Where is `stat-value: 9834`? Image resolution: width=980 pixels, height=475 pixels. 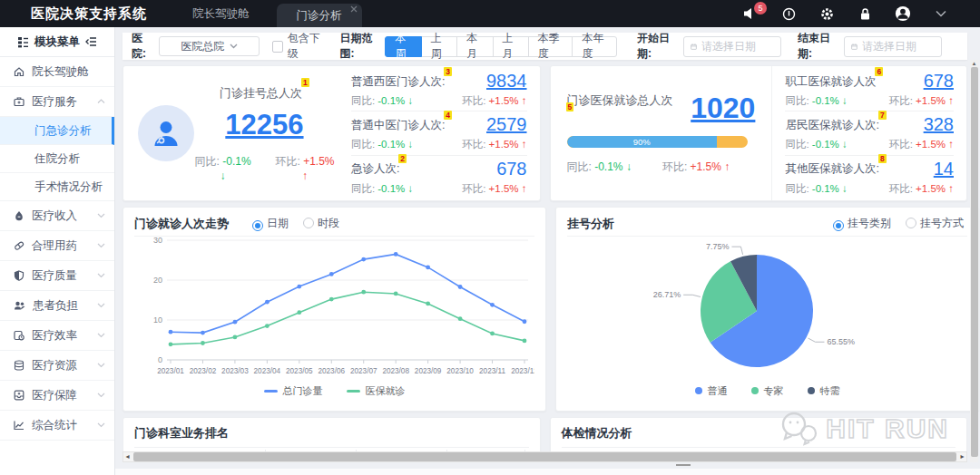 stat-value: 9834 is located at coordinates (506, 82).